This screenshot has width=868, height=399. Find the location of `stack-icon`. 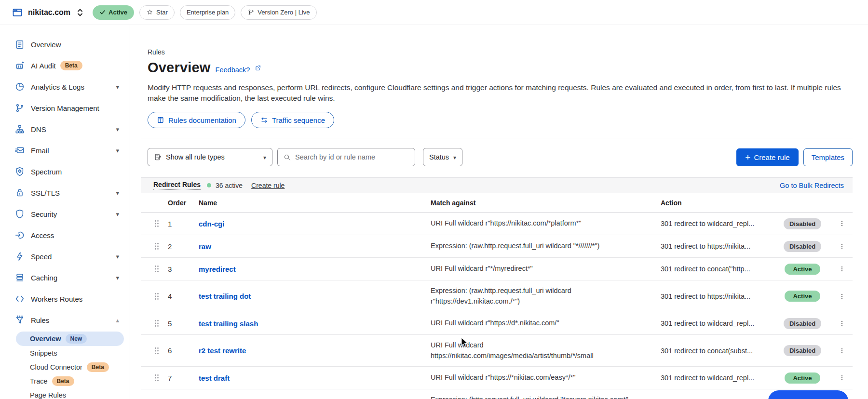

stack-icon is located at coordinates (20, 278).